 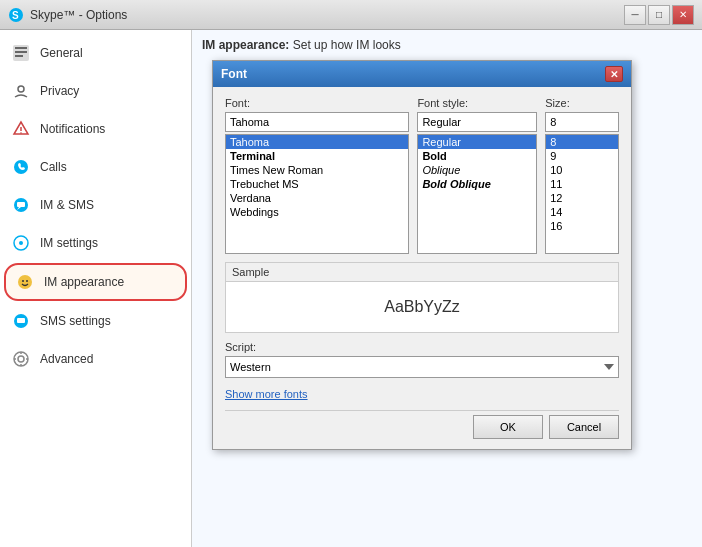 I want to click on font-input, so click(x=317, y=122).